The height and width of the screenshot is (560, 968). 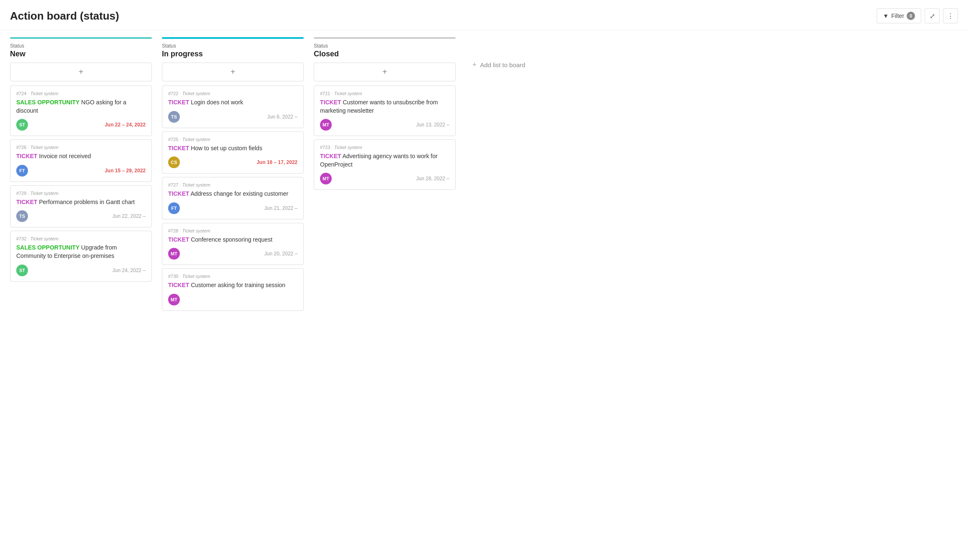 What do you see at coordinates (81, 202) in the screenshot?
I see `card-title: TICKET Performance problems in Gantt cha…` at bounding box center [81, 202].